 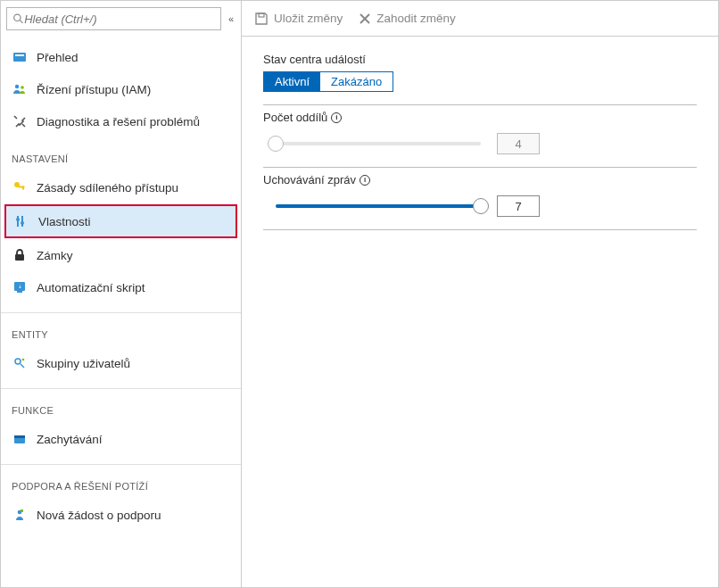 What do you see at coordinates (121, 405) in the screenshot?
I see `section-header-functions: FUNKCE` at bounding box center [121, 405].